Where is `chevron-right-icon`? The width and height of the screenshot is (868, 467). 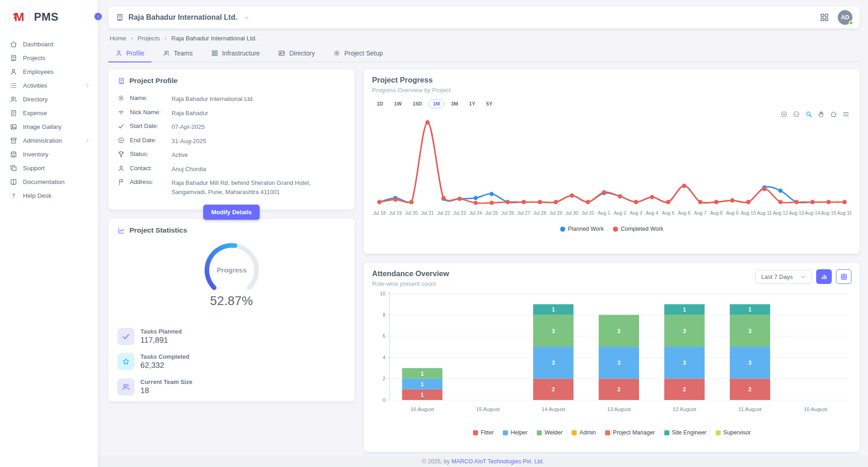
chevron-right-icon is located at coordinates (87, 85).